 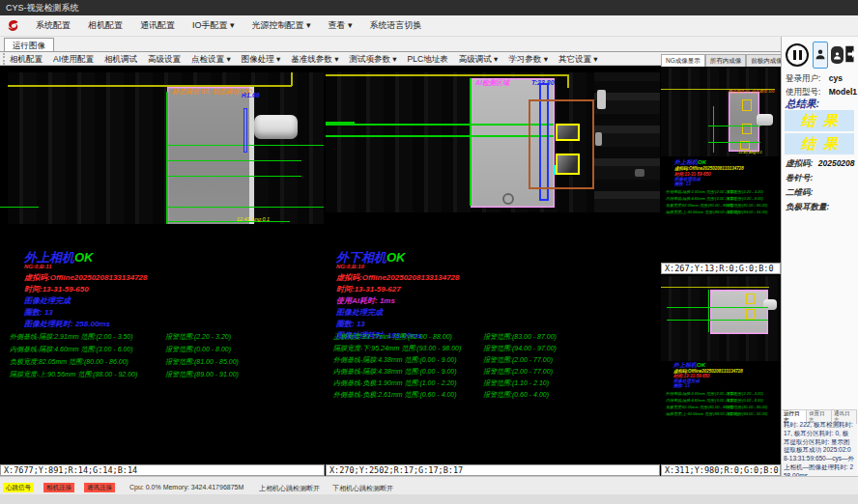 I want to click on toolbar-item-camera-config: 相机配置, so click(x=26, y=60).